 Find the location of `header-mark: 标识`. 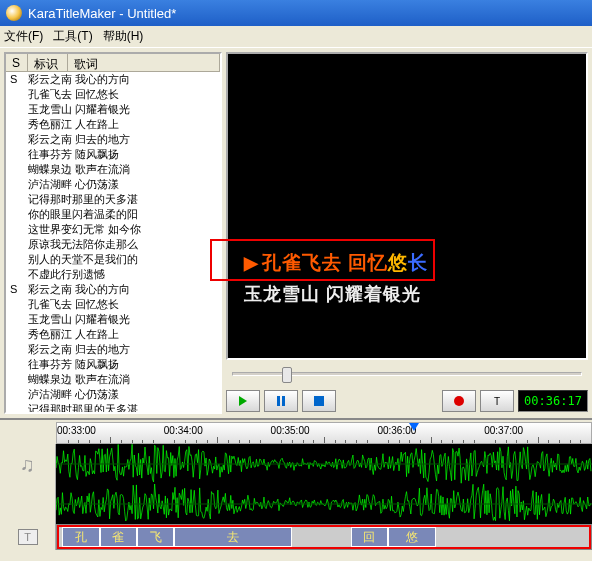

header-mark: 标识 is located at coordinates (48, 62).